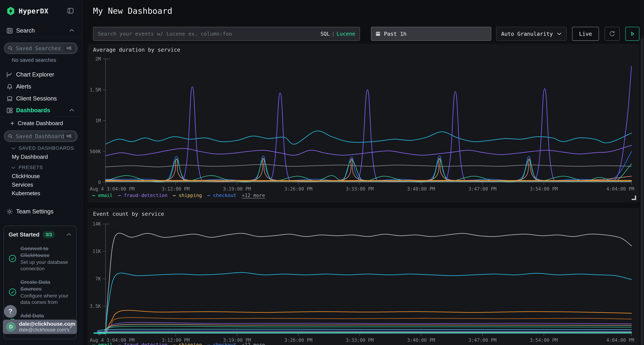 This screenshot has height=345, width=644. What do you see at coordinates (42, 148) in the screenshot?
I see `saved-dashboards-section-header: SAVED DASHBOARDS` at bounding box center [42, 148].